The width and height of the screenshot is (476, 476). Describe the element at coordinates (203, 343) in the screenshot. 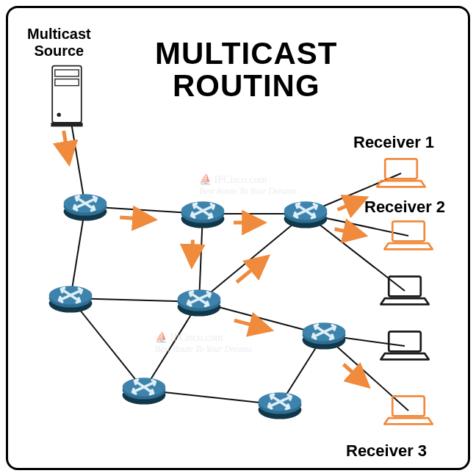

I see `watermark-icon: ⛵ IPCisco.com Best Route To Your Dreams` at that location.